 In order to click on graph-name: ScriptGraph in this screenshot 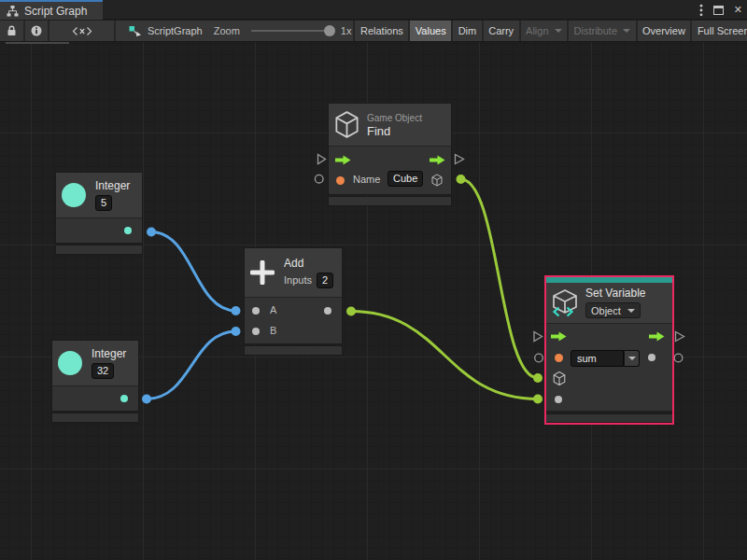, I will do `click(176, 31)`.